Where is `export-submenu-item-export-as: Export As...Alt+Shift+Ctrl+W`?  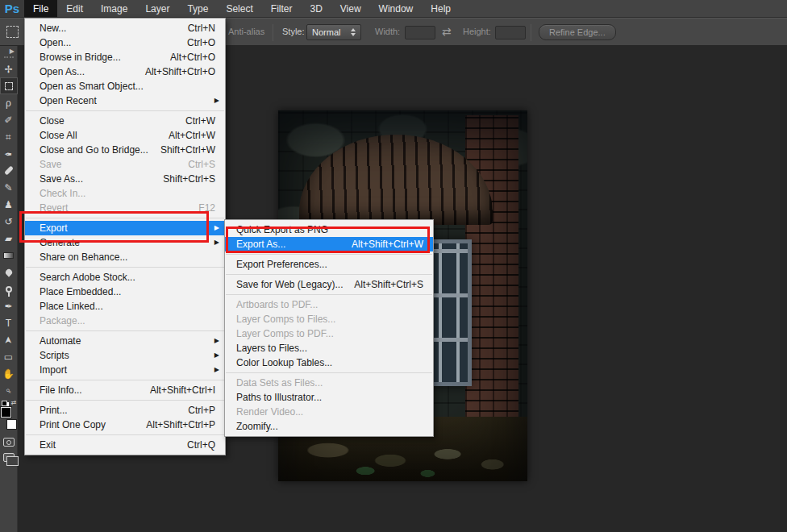
export-submenu-item-export-as: Export As...Alt+Shift+Ctrl+W is located at coordinates (329, 244).